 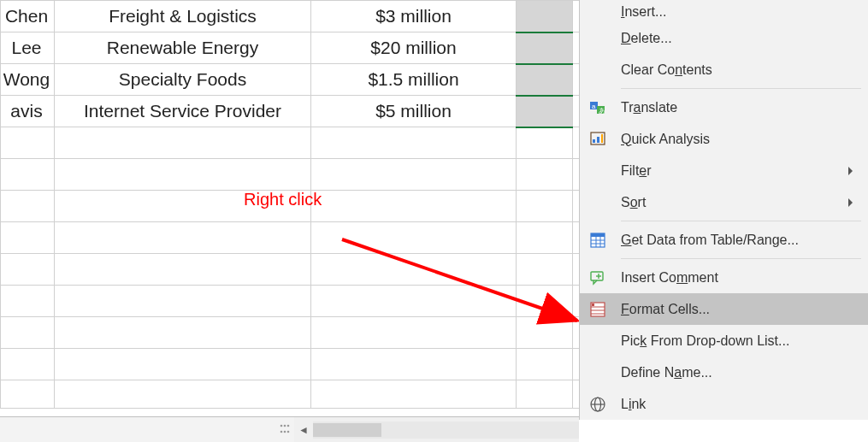 I want to click on cell-amount: $5 million, so click(x=414, y=111).